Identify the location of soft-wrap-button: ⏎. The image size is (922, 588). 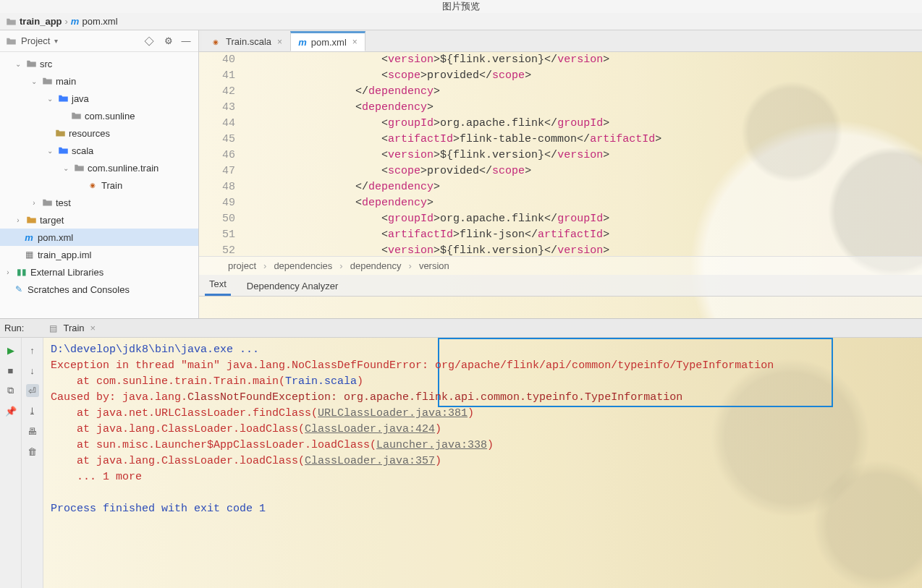
(33, 391).